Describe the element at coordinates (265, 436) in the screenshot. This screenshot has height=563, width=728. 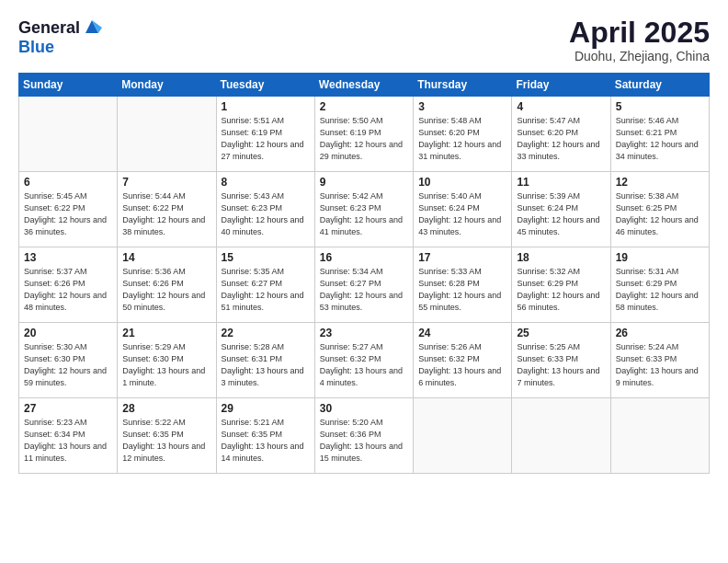
I see `table-row: 29Sunrise: 5:21 AM Sunset: 6:35 PM Dayli…` at that location.